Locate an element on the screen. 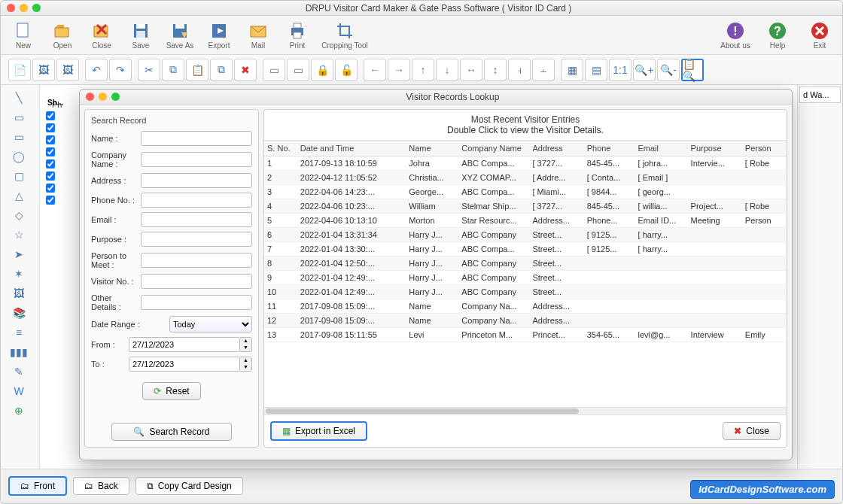 Image resolution: width=843 pixels, height=504 pixels. table-row: 32022-04-06 14:23:...George...ABC Compa.… is located at coordinates (525, 193).